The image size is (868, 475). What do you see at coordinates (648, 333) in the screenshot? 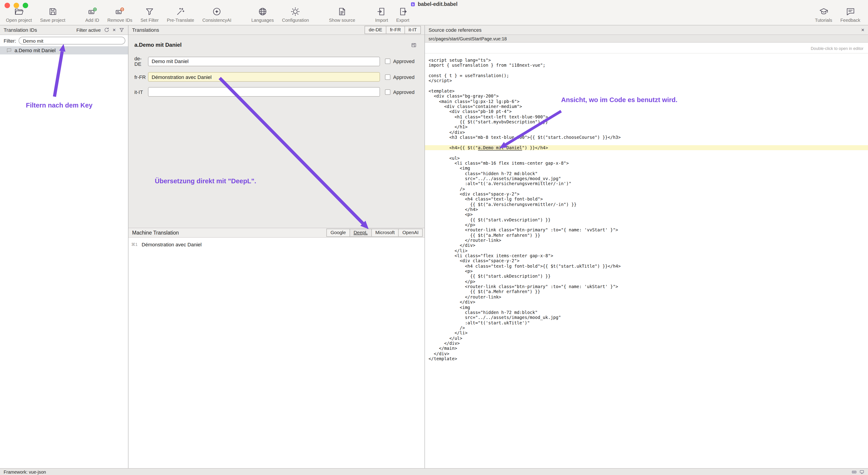
I see `code-line: </li>` at bounding box center [648, 333].